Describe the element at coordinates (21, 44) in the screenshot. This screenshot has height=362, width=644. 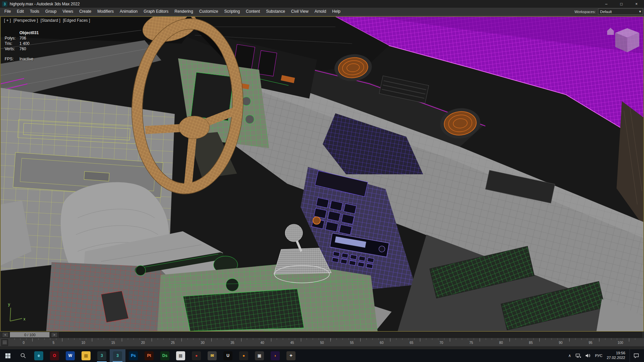
I see `stats-rows: Polys: 706 Tris: 1 400 Verts: 760` at that location.